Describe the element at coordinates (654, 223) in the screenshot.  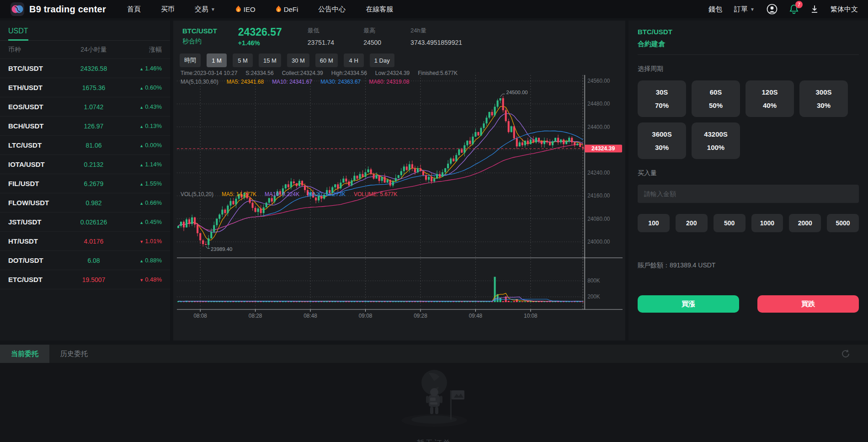
I see `quick-amount-100: 100` at that location.